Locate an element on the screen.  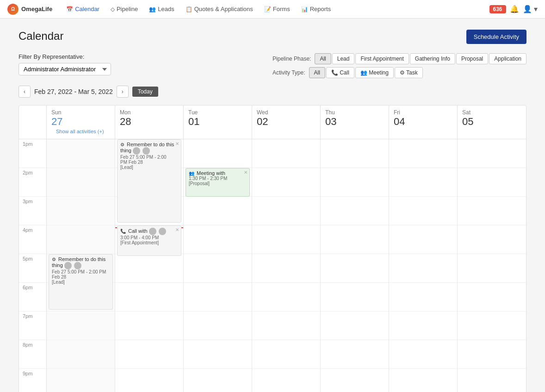
sat-9pm is located at coordinates (492, 380).